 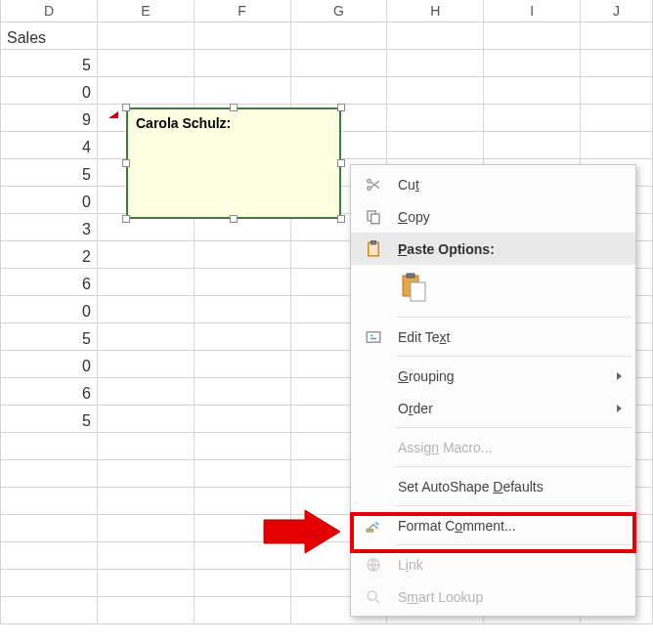 I want to click on cell: 9, so click(x=49, y=117).